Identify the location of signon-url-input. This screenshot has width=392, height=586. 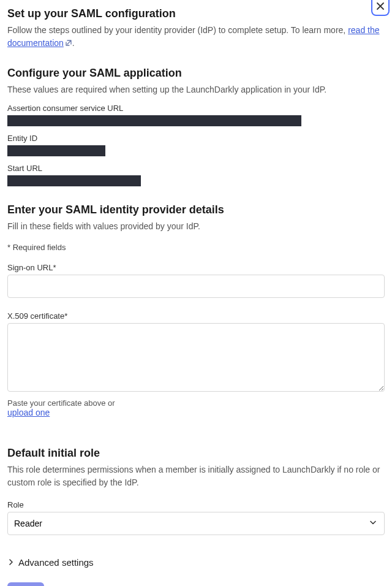
(196, 286).